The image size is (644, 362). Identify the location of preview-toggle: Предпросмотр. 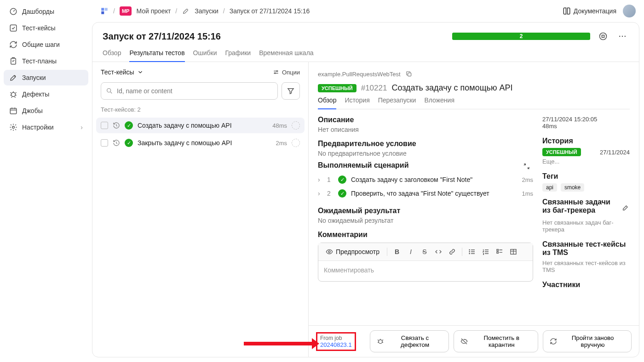
(352, 252).